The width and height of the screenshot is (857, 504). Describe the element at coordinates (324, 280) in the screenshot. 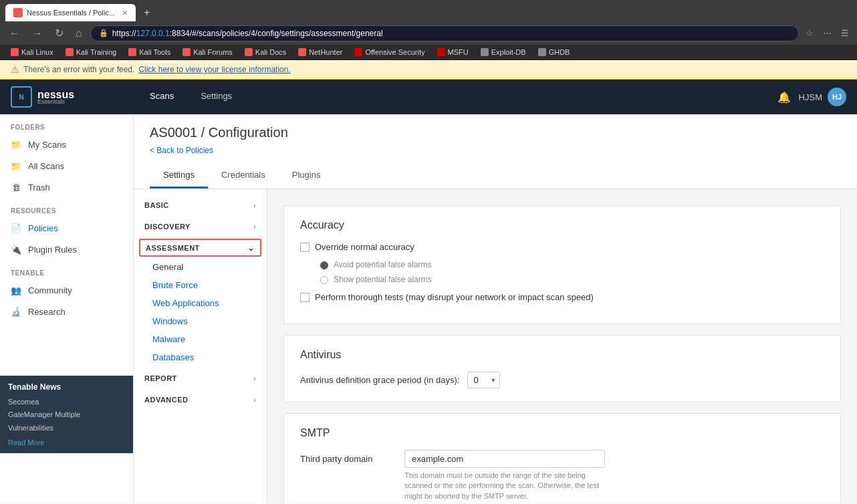

I see `show-false-alarms-radio` at that location.